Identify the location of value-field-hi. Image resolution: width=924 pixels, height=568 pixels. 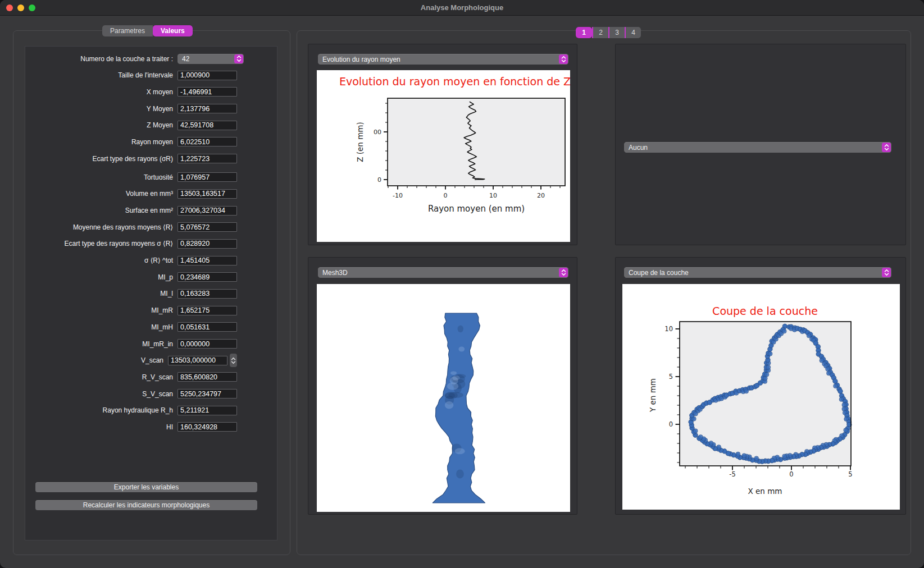
(207, 427).